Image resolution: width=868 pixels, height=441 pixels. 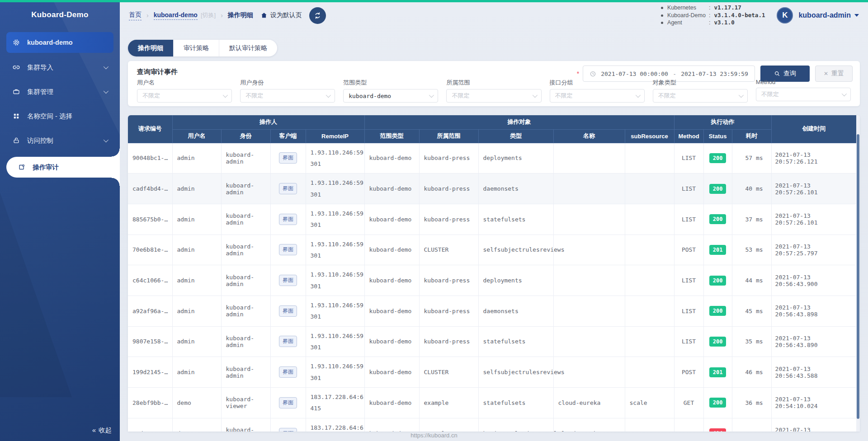 I want to click on sidebar-item-access-control: 访问控制, so click(x=60, y=141).